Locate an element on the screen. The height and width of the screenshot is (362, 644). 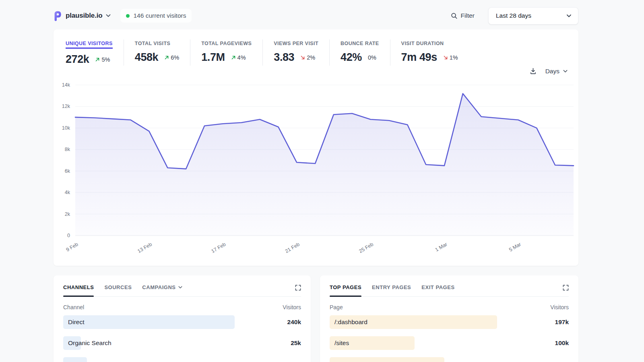
metric-value-row: 42%0% is located at coordinates (360, 57).